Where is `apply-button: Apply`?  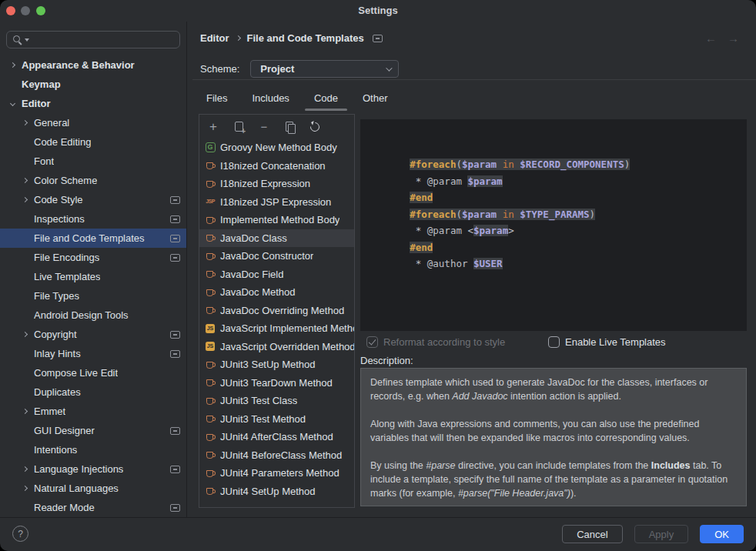 apply-button: Apply is located at coordinates (662, 534).